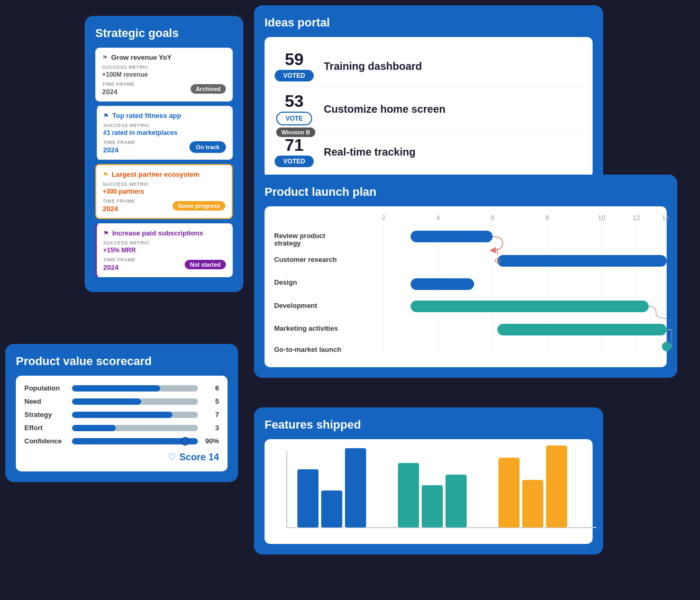 The width and height of the screenshot is (700, 600). I want to click on score-bar-fill-need, so click(107, 402).